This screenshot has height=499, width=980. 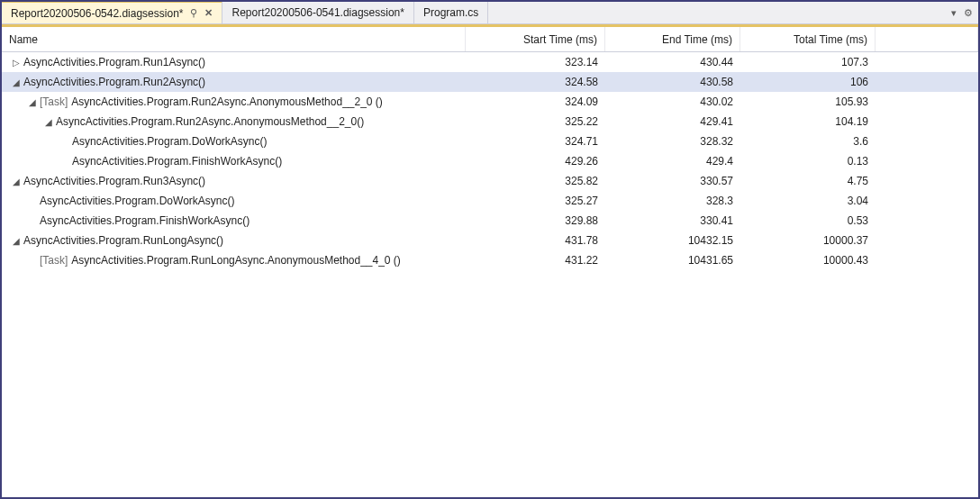 What do you see at coordinates (535, 181) in the screenshot?
I see `cell-start: 325.82` at bounding box center [535, 181].